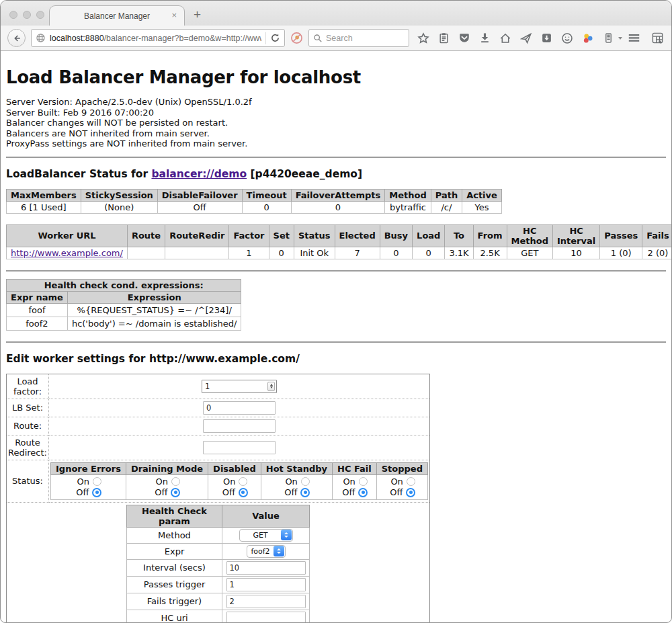  What do you see at coordinates (459, 253) in the screenshot?
I see `worker-cell: 3.1K` at bounding box center [459, 253].